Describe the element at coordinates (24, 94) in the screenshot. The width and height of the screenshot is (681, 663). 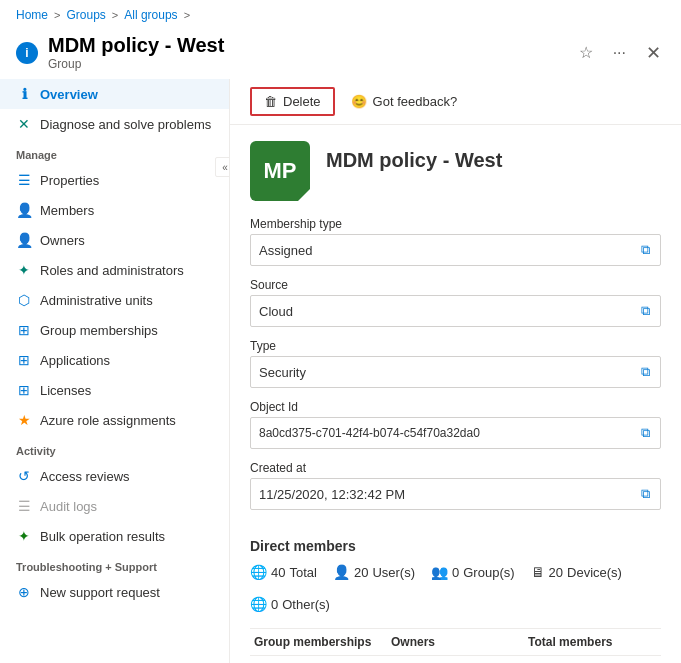
I see `overview-icon: ℹ` at that location.